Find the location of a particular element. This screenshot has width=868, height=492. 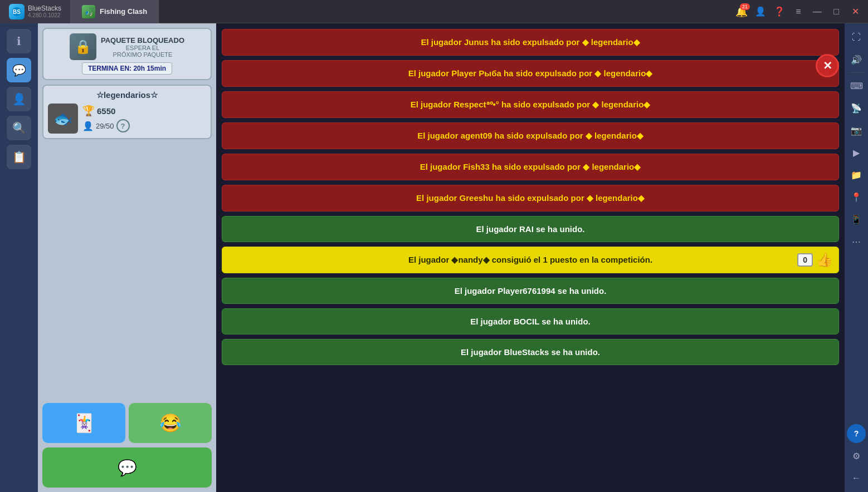

notification-text: El jugador Respectᵃᵒ•° ha sido expulsado… is located at coordinates (530, 105).